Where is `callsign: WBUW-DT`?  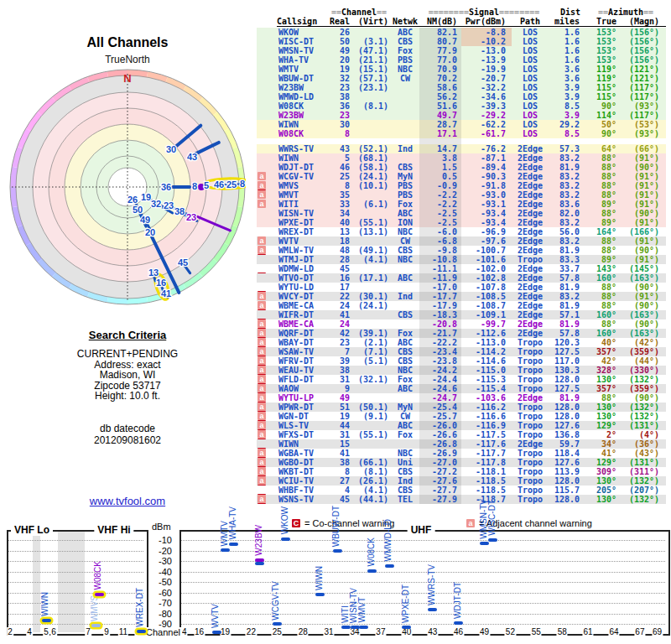
callsign: WBUW-DT is located at coordinates (302, 79).